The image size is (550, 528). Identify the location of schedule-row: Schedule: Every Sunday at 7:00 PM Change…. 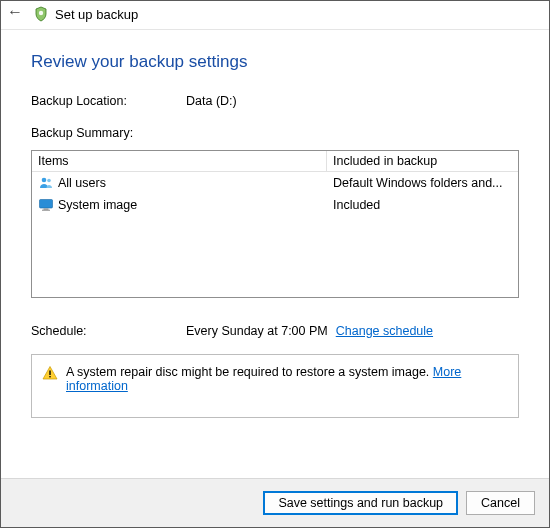
(275, 331).